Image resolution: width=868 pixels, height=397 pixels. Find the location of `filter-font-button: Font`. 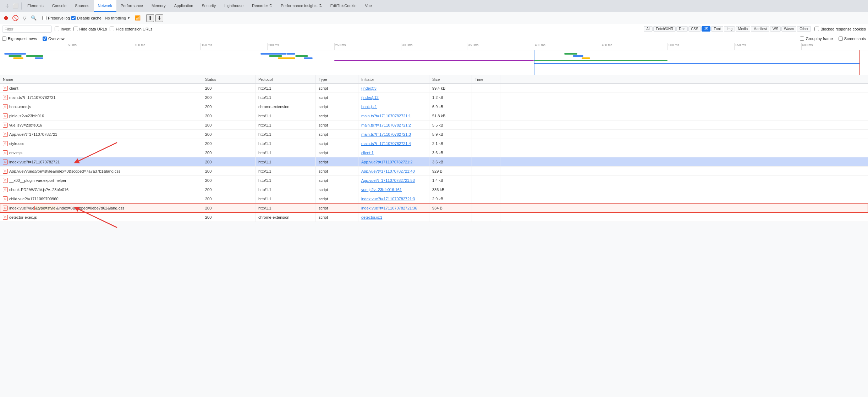

filter-font-button: Font is located at coordinates (717, 29).